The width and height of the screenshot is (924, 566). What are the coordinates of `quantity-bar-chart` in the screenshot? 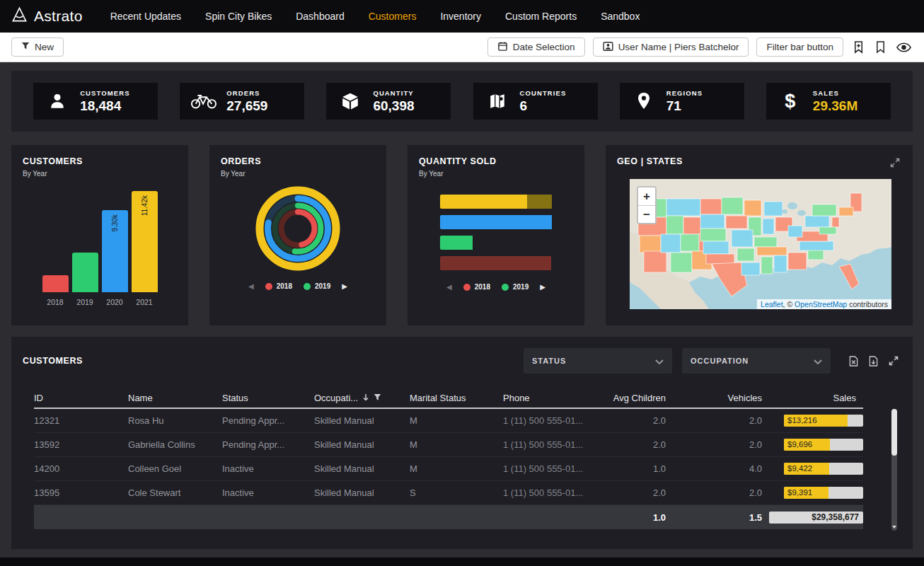 It's located at (496, 232).